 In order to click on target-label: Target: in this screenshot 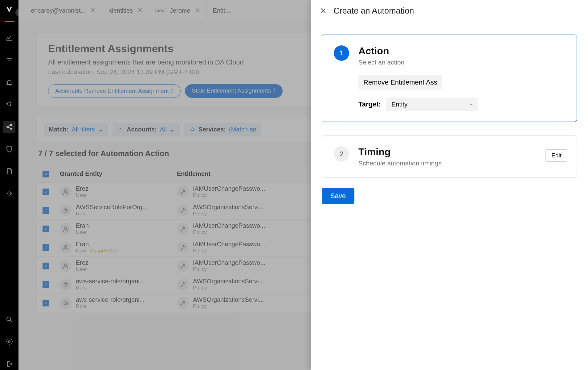, I will do `click(370, 104)`.